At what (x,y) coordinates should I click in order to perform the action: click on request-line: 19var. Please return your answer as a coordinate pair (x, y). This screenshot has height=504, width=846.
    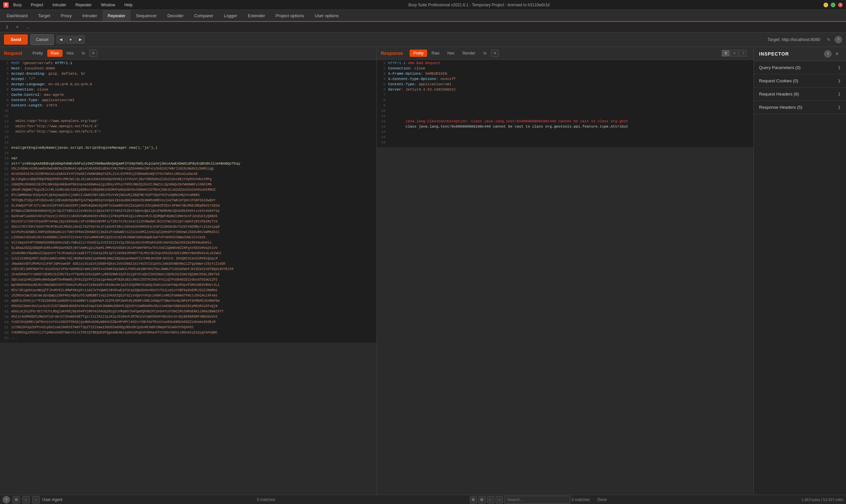
    Looking at the image, I should click on (188, 159).